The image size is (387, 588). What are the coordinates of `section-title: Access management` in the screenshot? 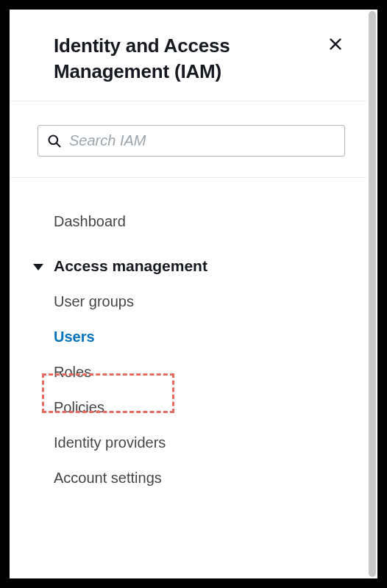 It's located at (131, 266).